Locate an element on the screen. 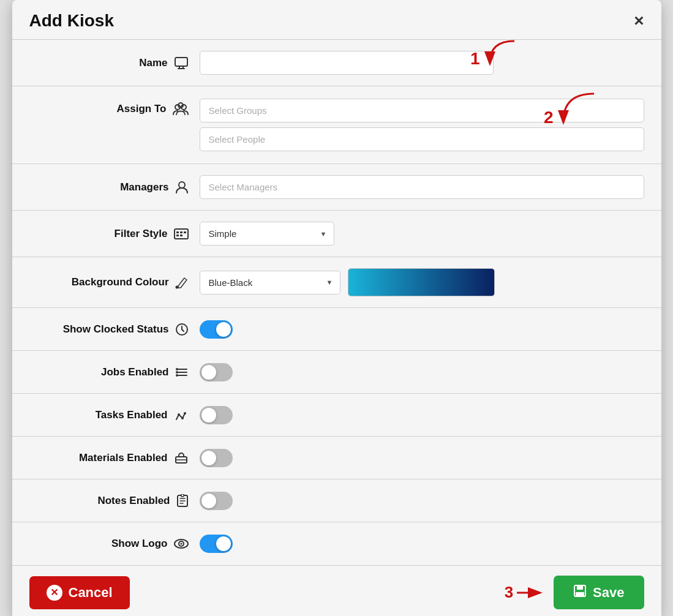 This screenshot has height=616, width=673. show-clocked-status-label: Show Clocked Status is located at coordinates (116, 329).